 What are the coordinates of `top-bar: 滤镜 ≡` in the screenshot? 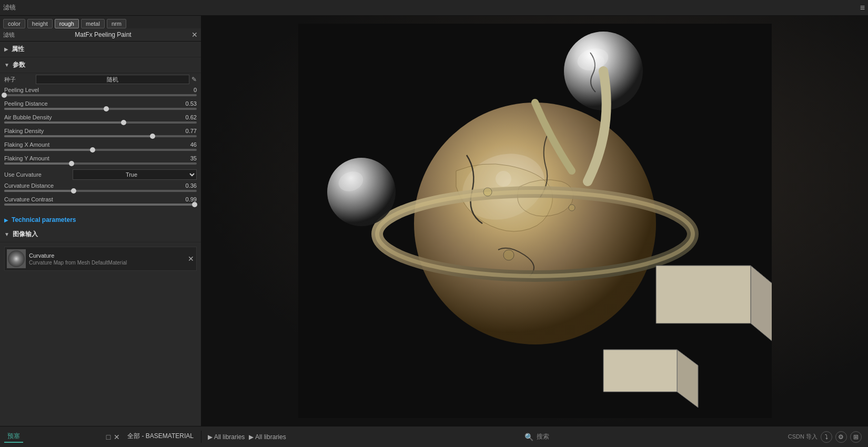 It's located at (434, 8).